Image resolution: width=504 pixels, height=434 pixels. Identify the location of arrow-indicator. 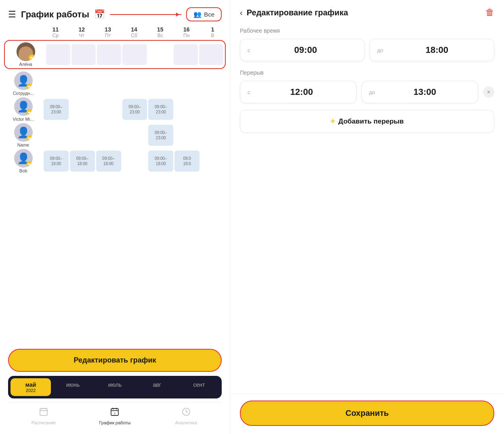
(145, 15).